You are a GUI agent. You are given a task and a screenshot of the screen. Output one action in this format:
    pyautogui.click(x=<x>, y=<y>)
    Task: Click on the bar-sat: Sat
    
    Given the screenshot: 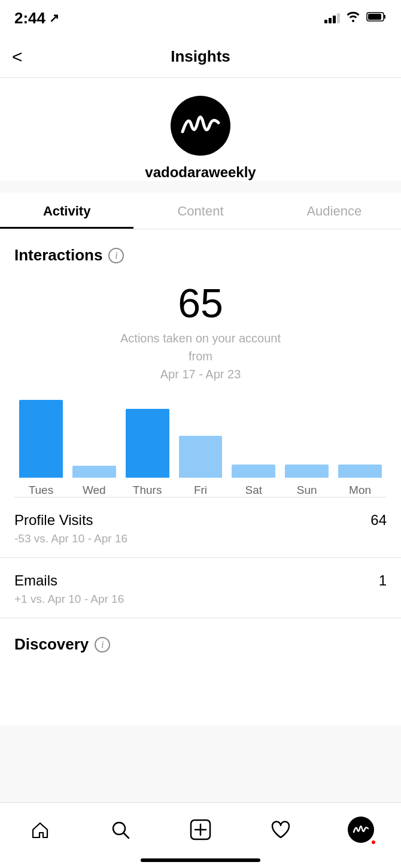 What is the action you would take?
    pyautogui.click(x=254, y=481)
    